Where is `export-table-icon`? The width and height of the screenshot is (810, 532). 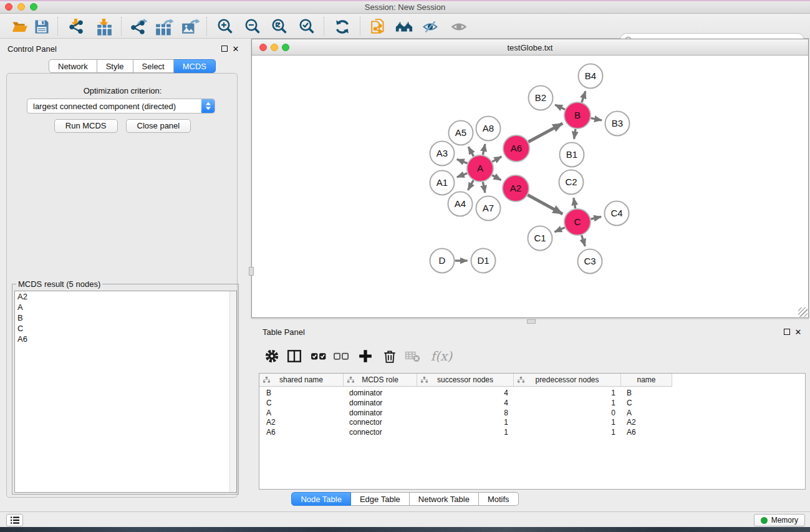 export-table-icon is located at coordinates (164, 27).